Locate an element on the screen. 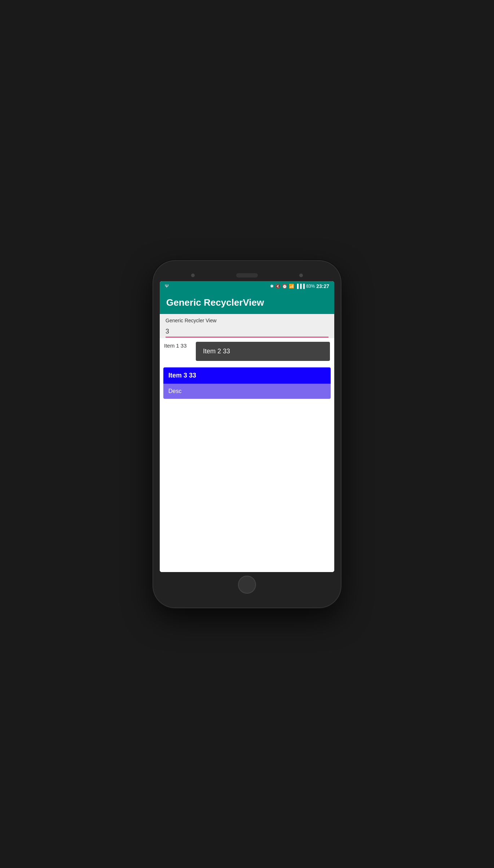  status-bar-right: ✱ 🔇 ⏰ 📶 ▐▐▐ 83% 23:27 is located at coordinates (300, 286).